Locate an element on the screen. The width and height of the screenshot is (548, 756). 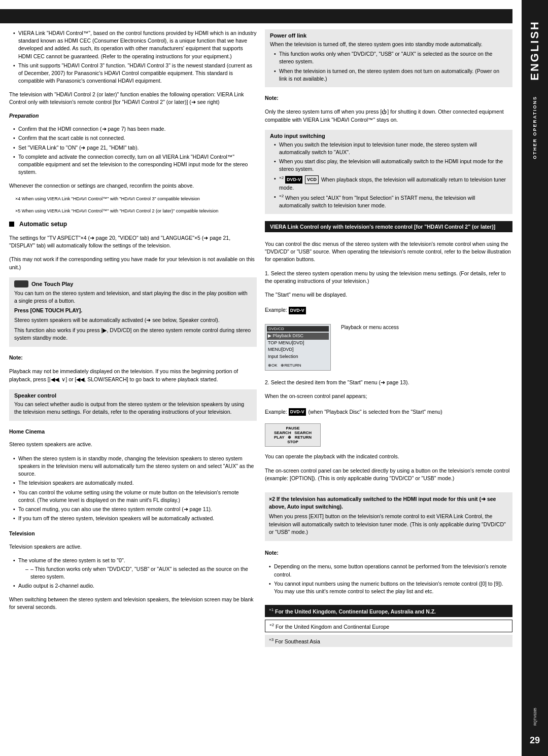
prep-bullet-1: Confirm that the HDMI connection (➜ page… is located at coordinates (135, 129).